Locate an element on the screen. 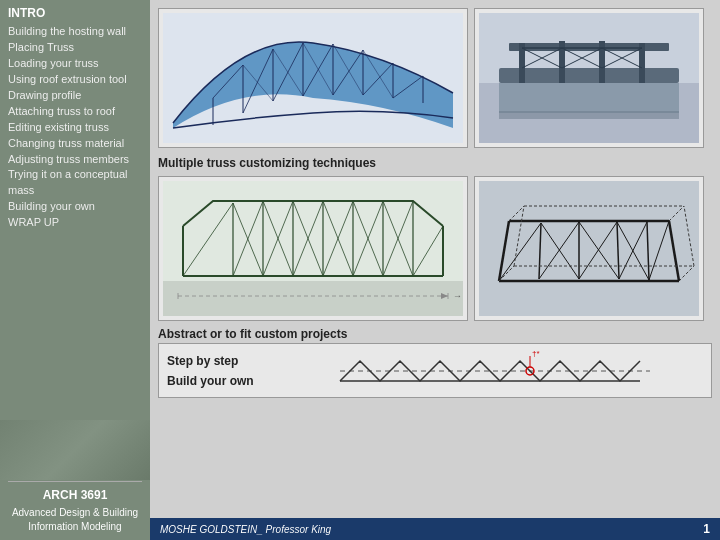  top-section-label: Multiple truss customizing techniques is located at coordinates (435, 163).